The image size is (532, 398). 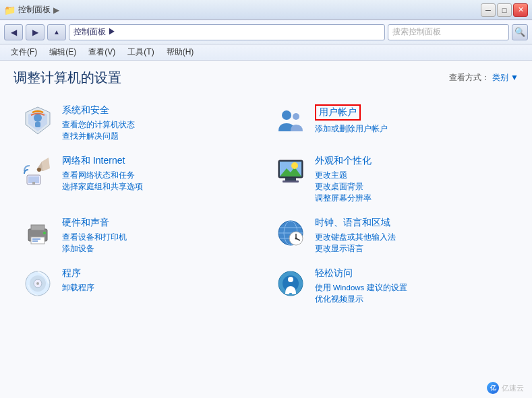 What do you see at coordinates (38, 121) in the screenshot?
I see `icon-system-security` at bounding box center [38, 121].